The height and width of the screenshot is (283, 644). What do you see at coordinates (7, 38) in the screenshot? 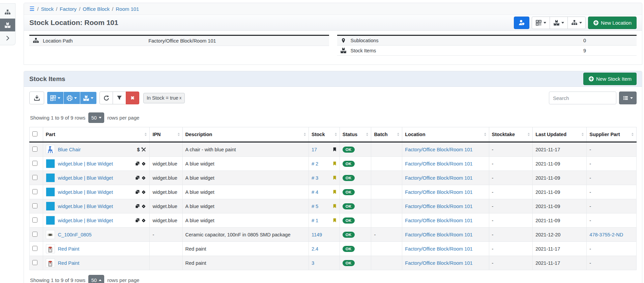
I see `sidebar-expand-button` at bounding box center [7, 38].